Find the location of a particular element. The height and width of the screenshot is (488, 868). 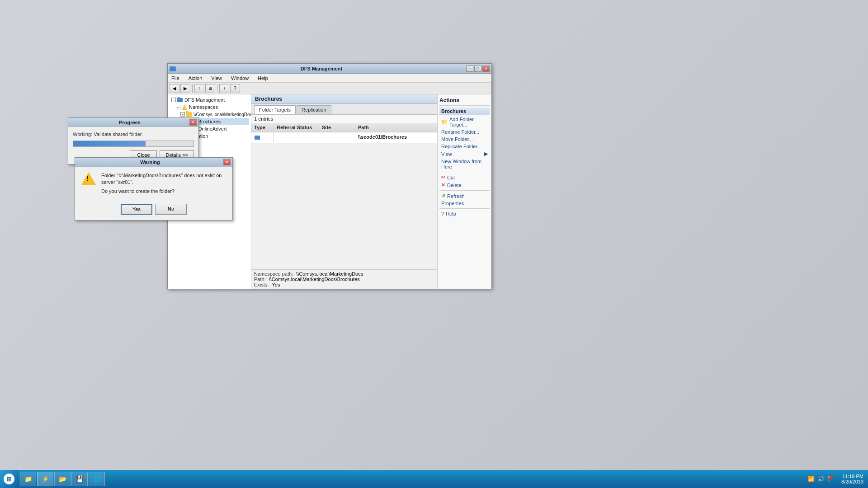

taskbar-item-storage: 💾 is located at coordinates (80, 479).